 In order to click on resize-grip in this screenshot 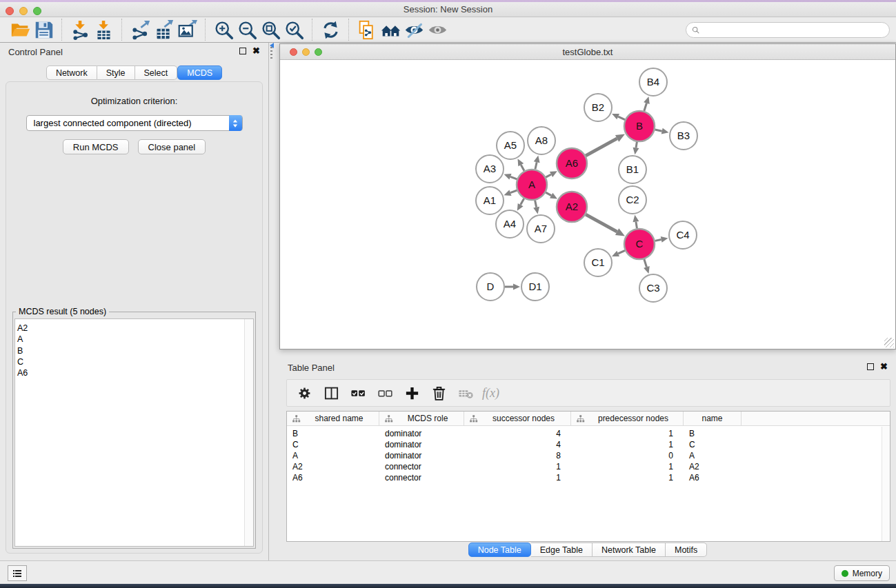, I will do `click(889, 343)`.